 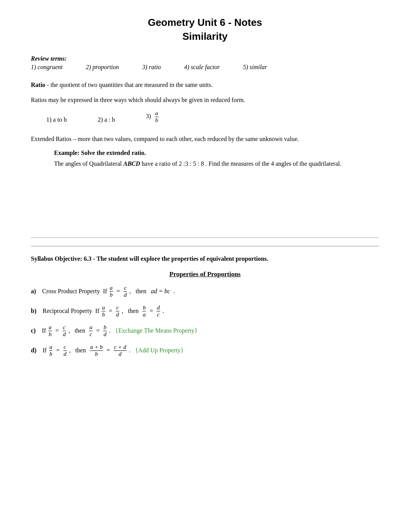 What do you see at coordinates (64, 331) in the screenshot?
I see `prop-c-frac2: c d` at bounding box center [64, 331].